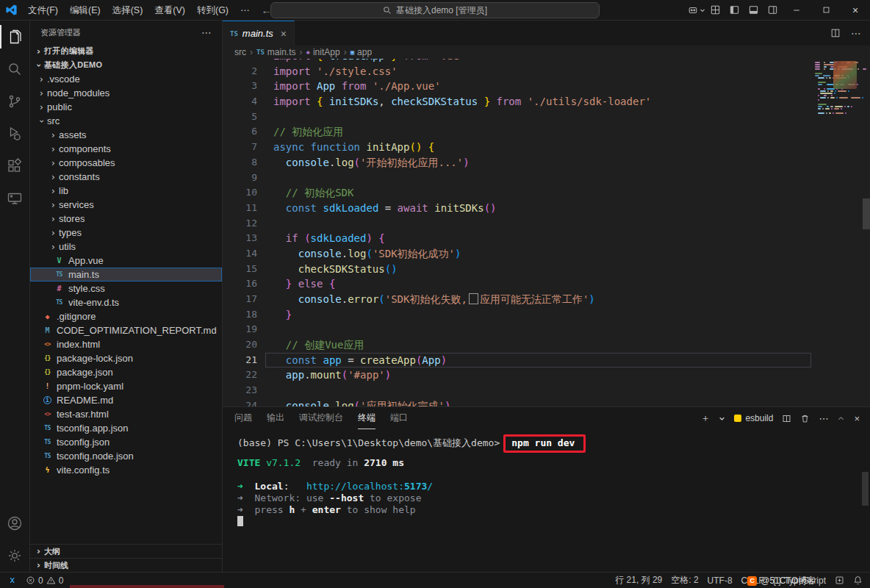  I want to click on folder-composables: ›composables, so click(126, 163).